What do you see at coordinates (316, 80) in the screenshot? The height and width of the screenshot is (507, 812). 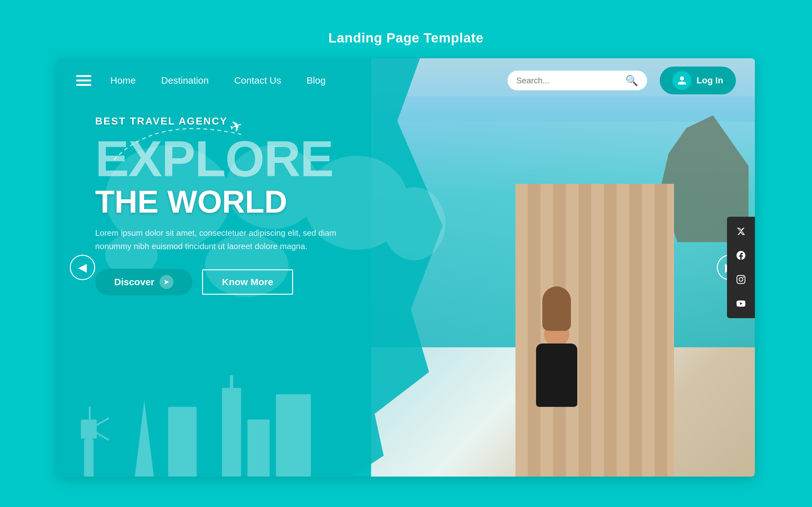 I see `nav-link-blog: Blog` at bounding box center [316, 80].